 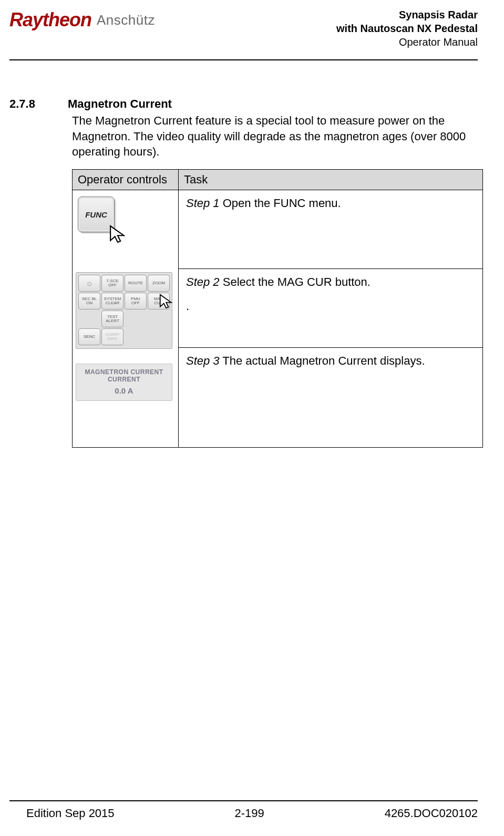 I want to click on table-header-task: Task, so click(x=331, y=180).